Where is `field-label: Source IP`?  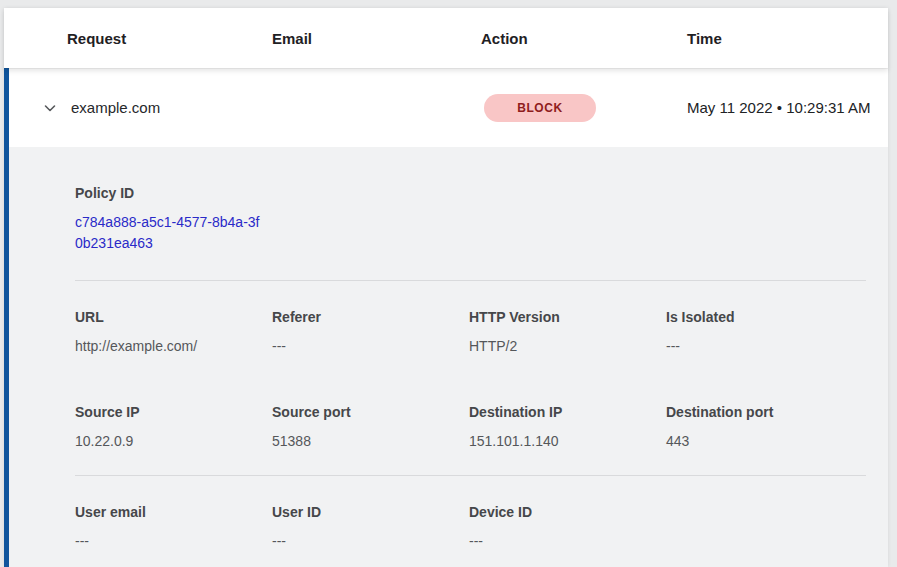 field-label: Source IP is located at coordinates (174, 412).